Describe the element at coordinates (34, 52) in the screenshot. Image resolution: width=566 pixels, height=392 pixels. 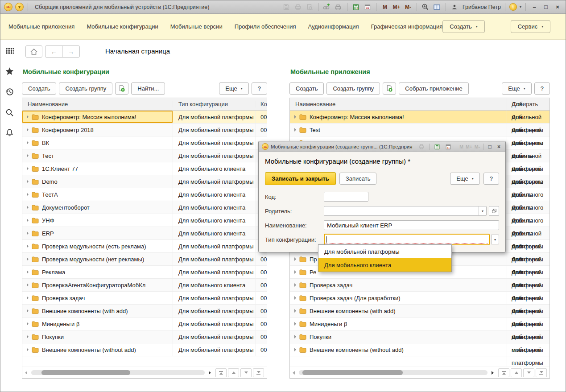
I see `home-button` at that location.